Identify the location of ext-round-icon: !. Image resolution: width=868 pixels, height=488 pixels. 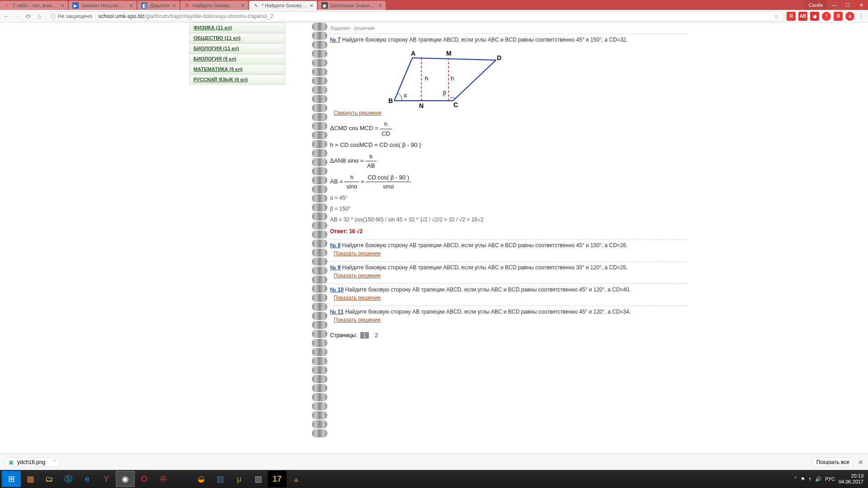
(826, 16).